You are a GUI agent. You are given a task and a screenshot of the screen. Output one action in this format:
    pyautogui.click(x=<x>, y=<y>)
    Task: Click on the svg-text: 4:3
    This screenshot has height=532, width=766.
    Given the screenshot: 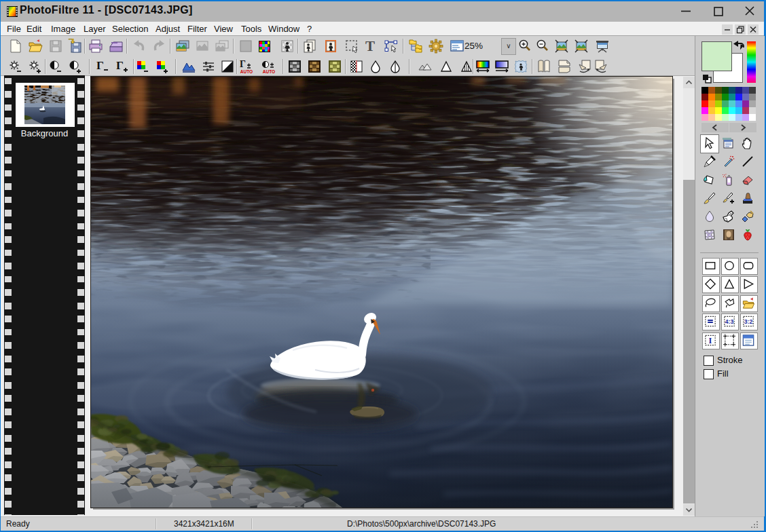 What is the action you would take?
    pyautogui.click(x=729, y=322)
    